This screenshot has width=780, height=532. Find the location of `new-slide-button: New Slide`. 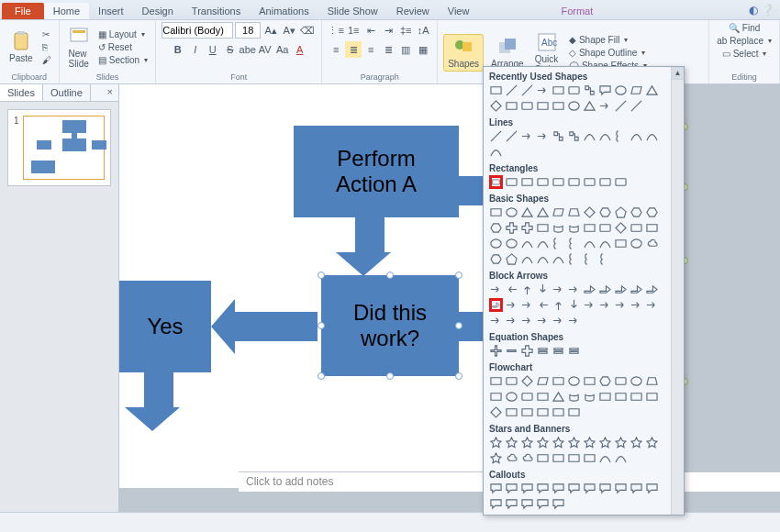

new-slide-button: New Slide is located at coordinates (79, 48).